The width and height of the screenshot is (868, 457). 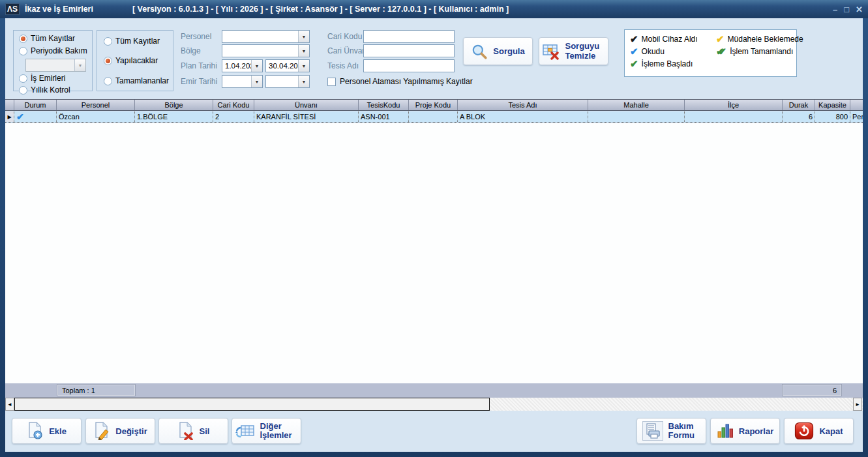 What do you see at coordinates (245, 431) in the screenshot?
I see `other-operations-icon` at bounding box center [245, 431].